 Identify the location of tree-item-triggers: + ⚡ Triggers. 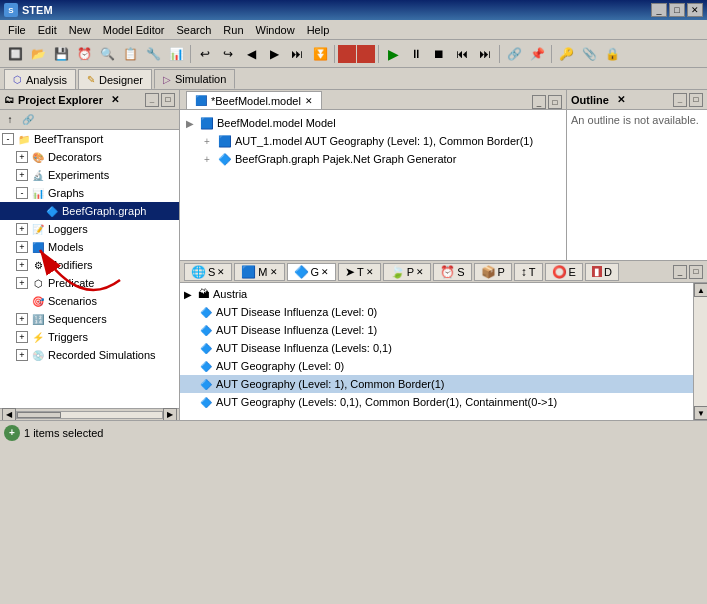
(90, 337).